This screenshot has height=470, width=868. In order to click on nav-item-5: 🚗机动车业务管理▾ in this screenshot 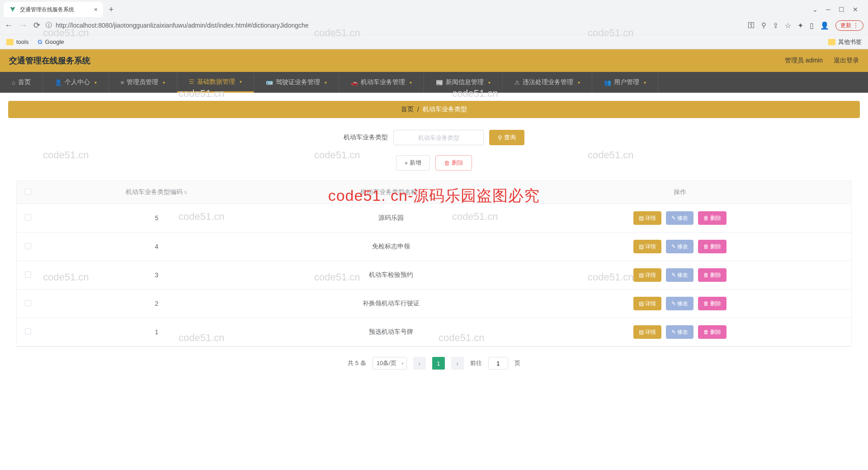, I will do `click(382, 82)`.